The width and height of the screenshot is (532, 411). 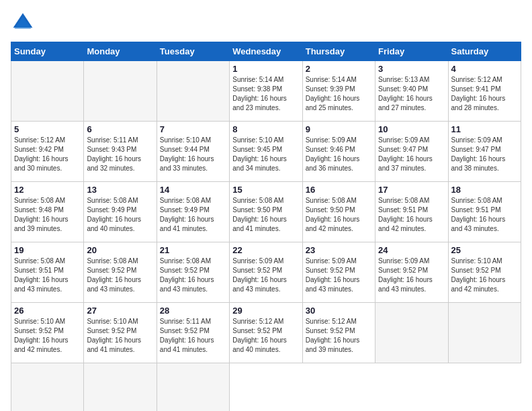 What do you see at coordinates (48, 273) in the screenshot?
I see `calendar-cell: 19 Sunrise: 5:08 AMSunset: 9:51 PMDaylig…` at bounding box center [48, 273].